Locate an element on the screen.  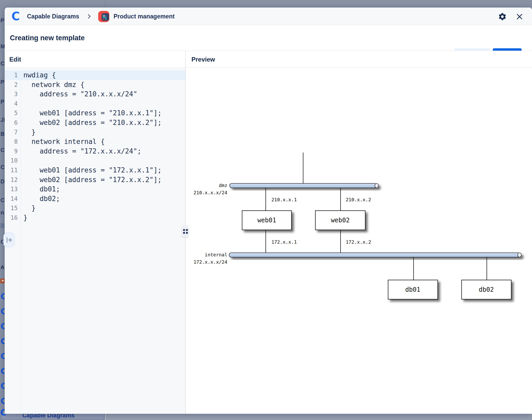
settings-button is located at coordinates (502, 17).